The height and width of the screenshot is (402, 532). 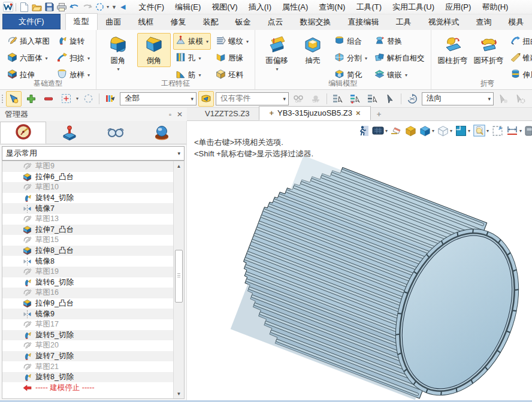 I want to click on button-rev: 旋转, so click(x=73, y=41).